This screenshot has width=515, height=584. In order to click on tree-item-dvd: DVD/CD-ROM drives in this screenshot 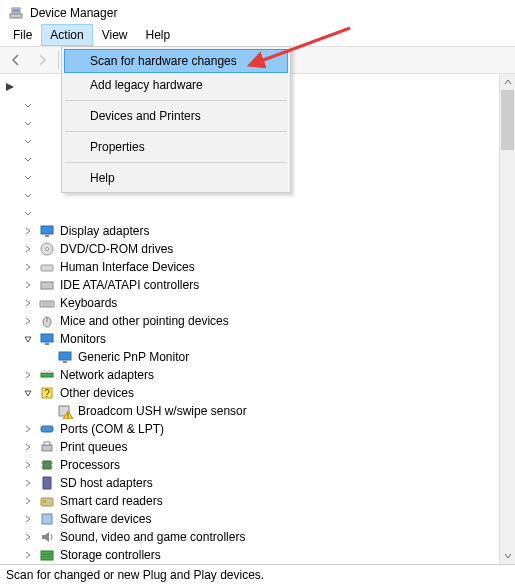, I will do `click(258, 249)`.